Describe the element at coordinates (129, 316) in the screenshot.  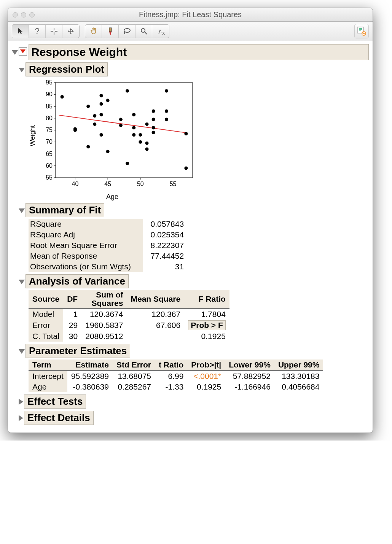
I see `anova-table: Source DF Sum ofSquares Mean Square F Ra…` at that location.